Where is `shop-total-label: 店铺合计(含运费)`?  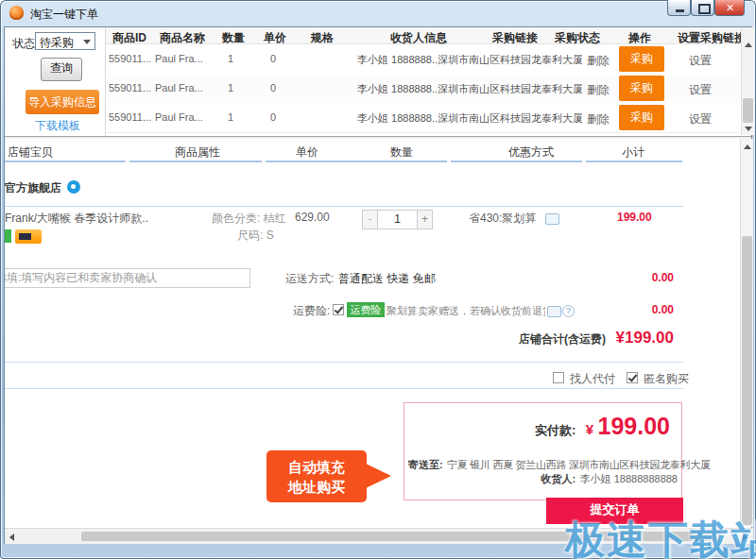 shop-total-label: 店铺合计(含运费) is located at coordinates (562, 339).